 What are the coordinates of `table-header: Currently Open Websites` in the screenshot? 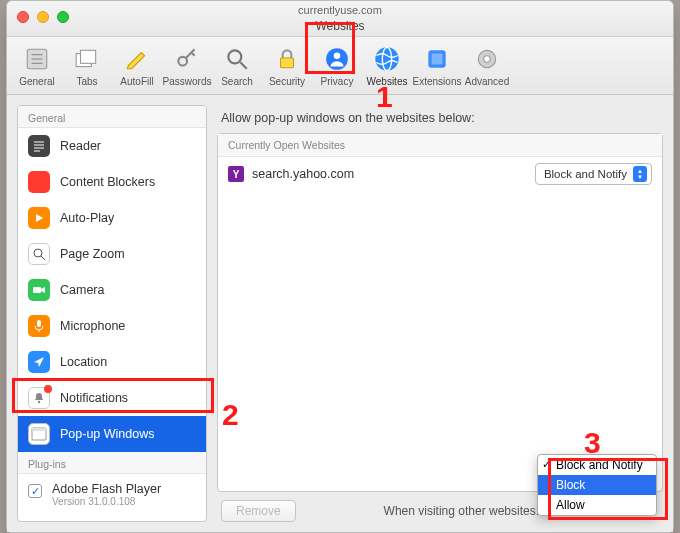 It's located at (440, 146).